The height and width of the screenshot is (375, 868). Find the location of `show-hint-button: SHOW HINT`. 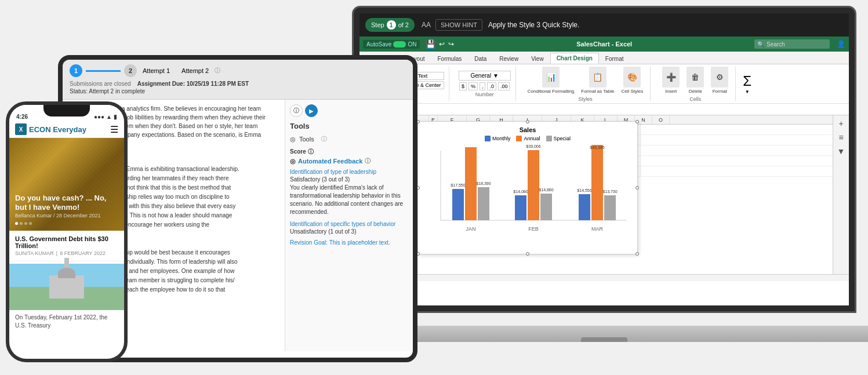

show-hint-button: SHOW HINT is located at coordinates (459, 25).